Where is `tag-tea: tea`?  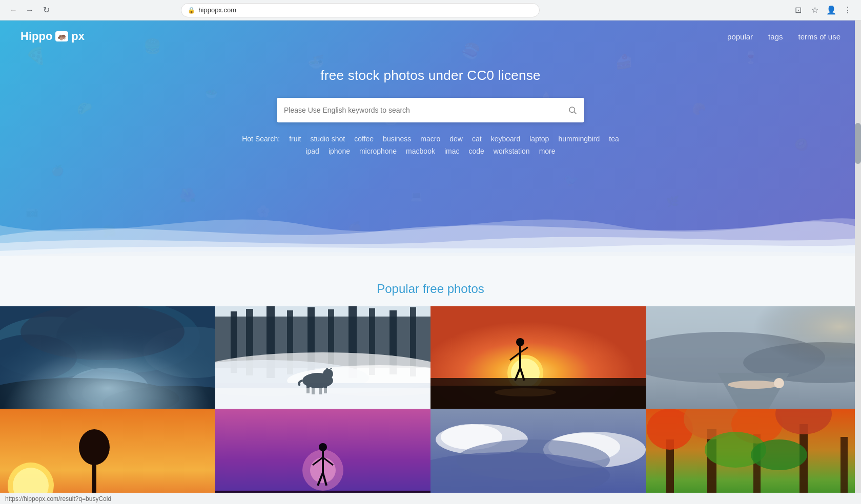
tag-tea: tea is located at coordinates (614, 139).